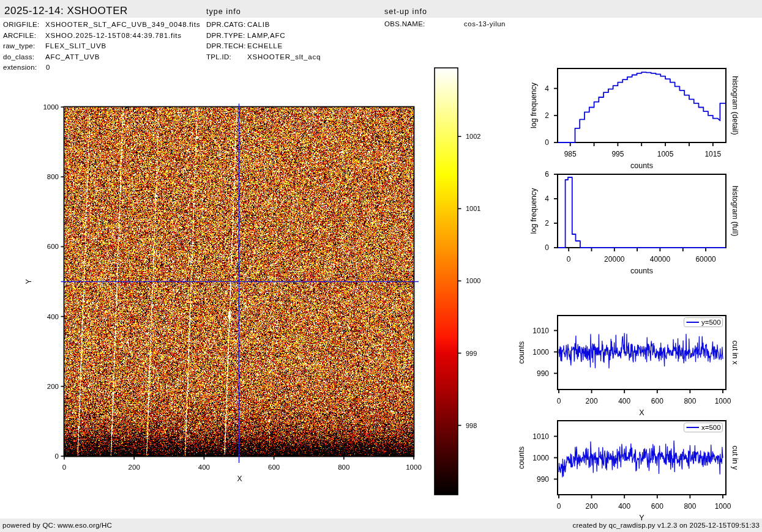 Image resolution: width=762 pixels, height=532 pixels. What do you see at coordinates (711, 427) in the screenshot?
I see `svg-text: x=500` at bounding box center [711, 427].